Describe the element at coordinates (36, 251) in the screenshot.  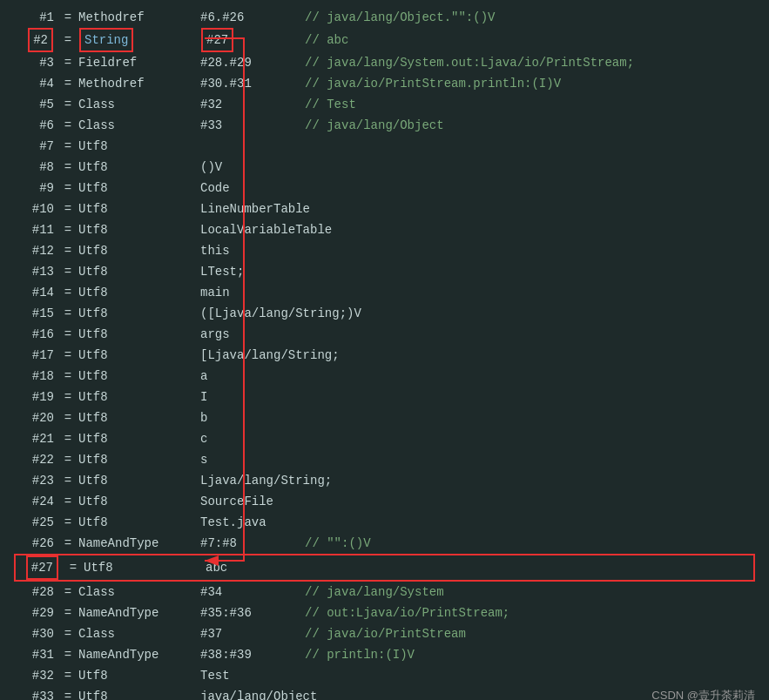
I see `row-num-wrapper: #12` at that location.